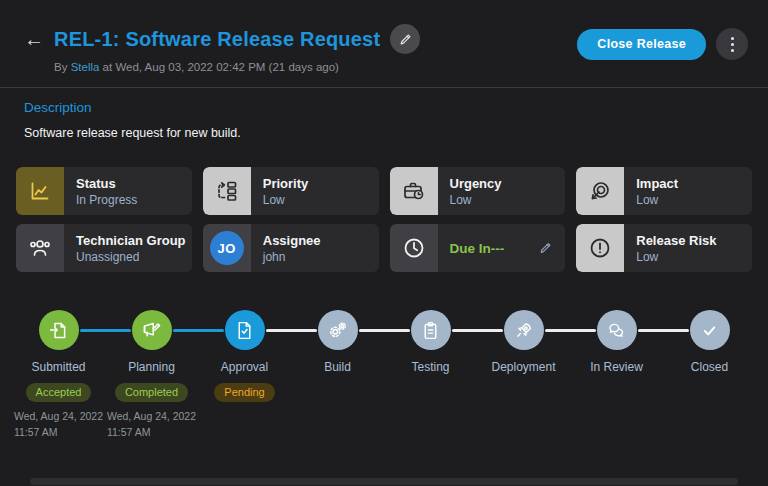 Image resolution: width=768 pixels, height=486 pixels. What do you see at coordinates (732, 44) in the screenshot?
I see `more-actions-button` at bounding box center [732, 44].